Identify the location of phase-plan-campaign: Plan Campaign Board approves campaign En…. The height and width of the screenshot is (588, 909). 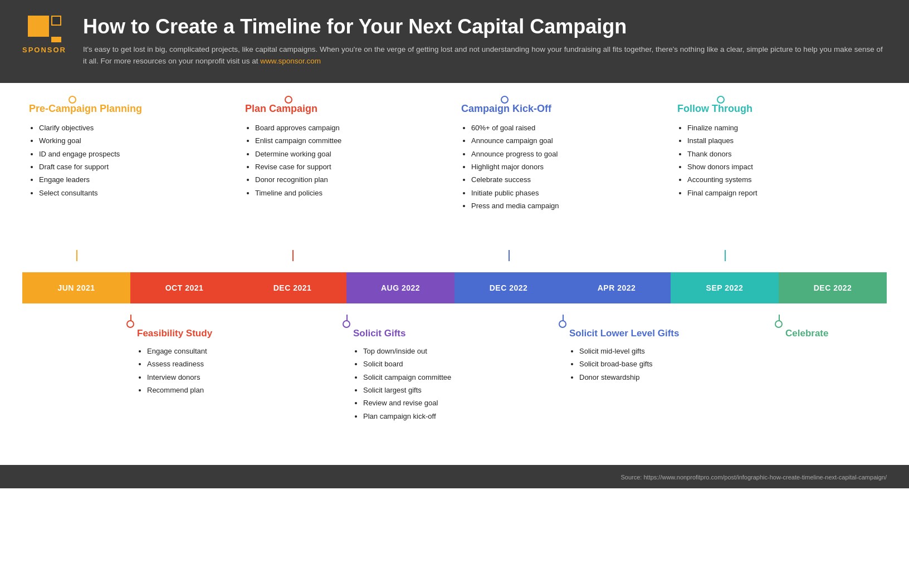
(346, 180).